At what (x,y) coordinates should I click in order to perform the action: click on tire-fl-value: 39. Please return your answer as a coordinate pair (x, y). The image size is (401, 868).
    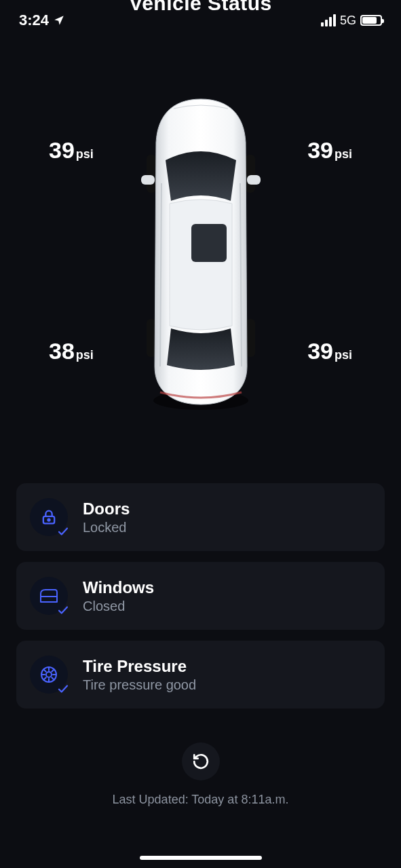
    Looking at the image, I should click on (62, 151).